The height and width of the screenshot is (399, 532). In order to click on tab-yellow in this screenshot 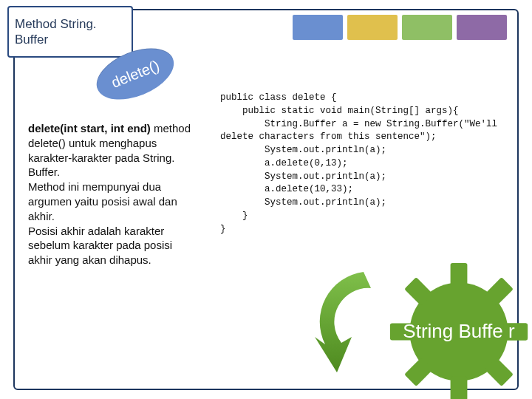, I will do `click(372, 27)`.